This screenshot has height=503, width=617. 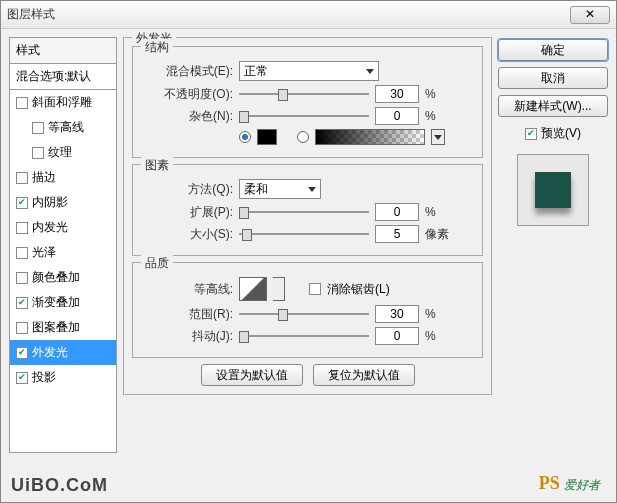 What do you see at coordinates (304, 94) in the screenshot?
I see `opacity-slider` at bounding box center [304, 94].